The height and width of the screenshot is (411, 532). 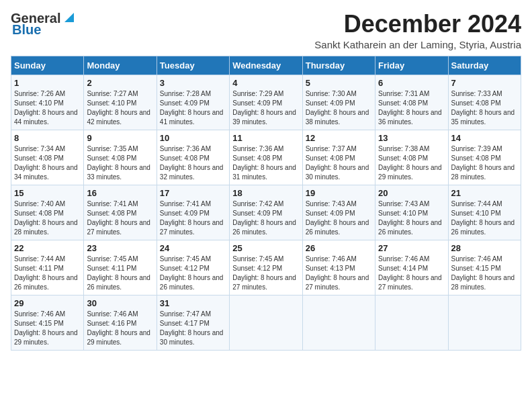 What do you see at coordinates (339, 248) in the screenshot?
I see `day-number: 26` at bounding box center [339, 248].